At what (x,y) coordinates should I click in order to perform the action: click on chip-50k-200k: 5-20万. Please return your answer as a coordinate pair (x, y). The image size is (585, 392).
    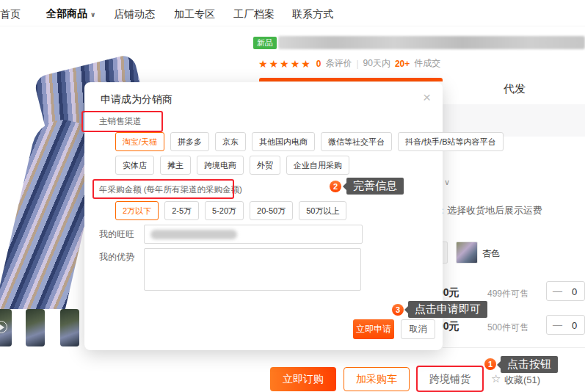
    Looking at the image, I should click on (225, 211).